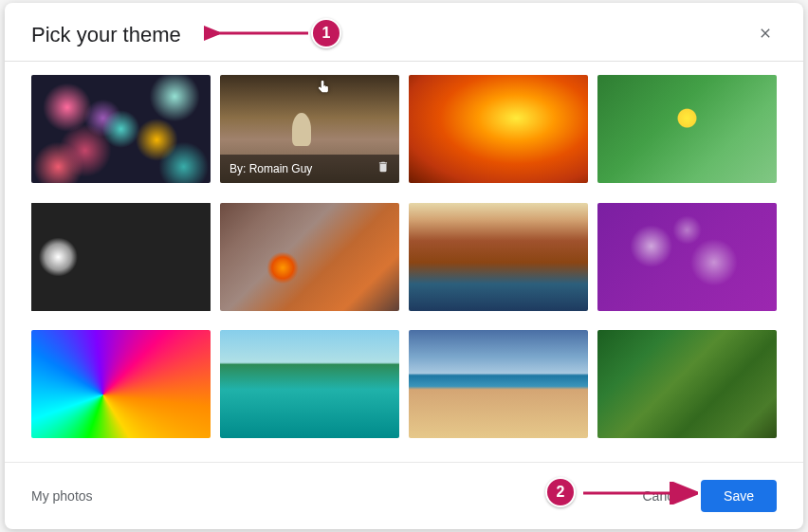 The width and height of the screenshot is (808, 532). What do you see at coordinates (499, 384) in the screenshot?
I see `theme-tile-beach` at bounding box center [499, 384].